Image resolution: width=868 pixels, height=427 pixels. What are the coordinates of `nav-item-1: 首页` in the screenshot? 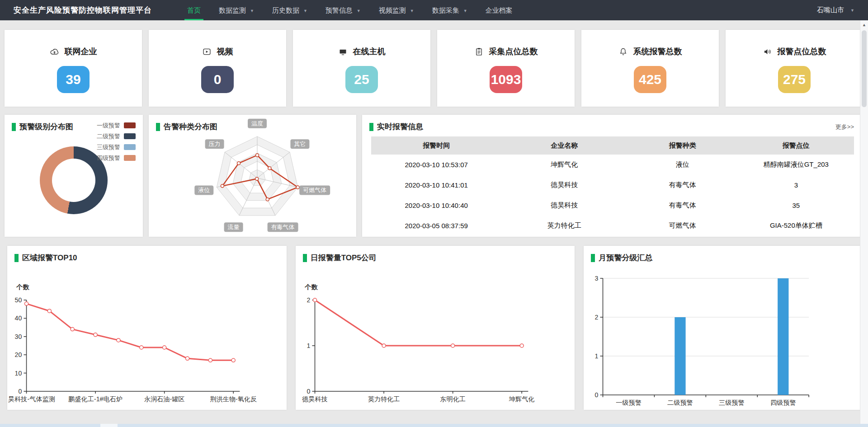 It's located at (194, 10).